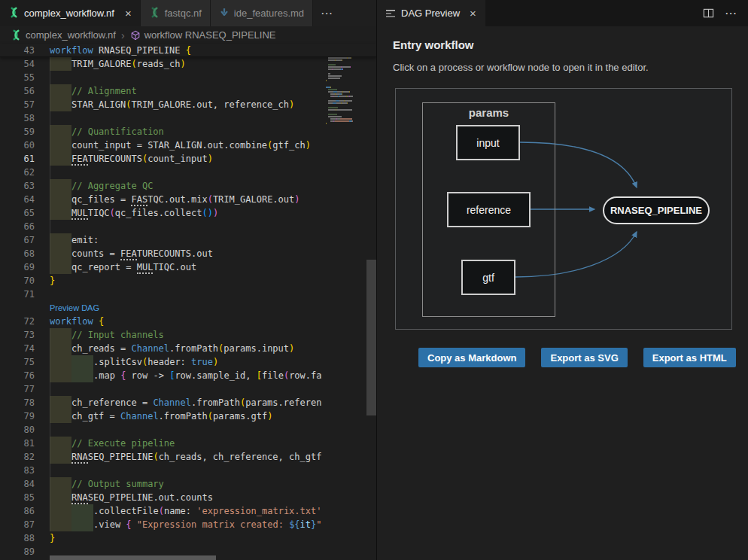 This screenshot has width=748, height=560. I want to click on code-text: emit:, so click(74, 240).